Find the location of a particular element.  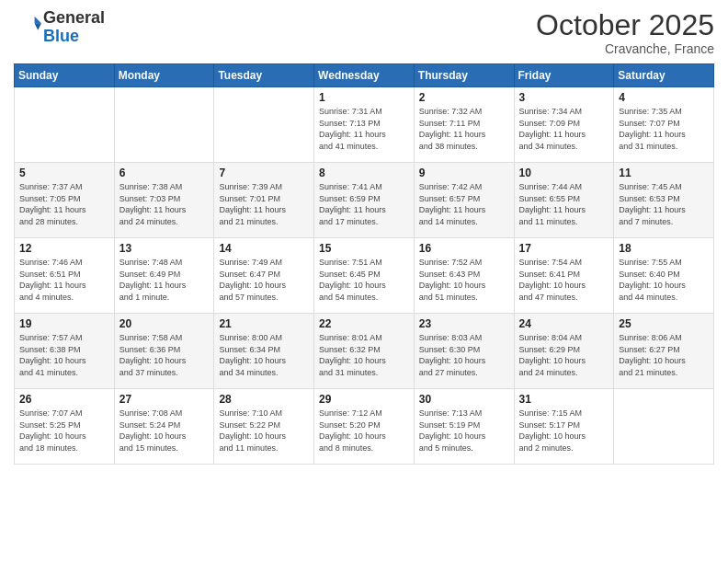

day-info: Sunrise: 7:42 AMSunset: 6:57 PMDaylight:… is located at coordinates (464, 204).